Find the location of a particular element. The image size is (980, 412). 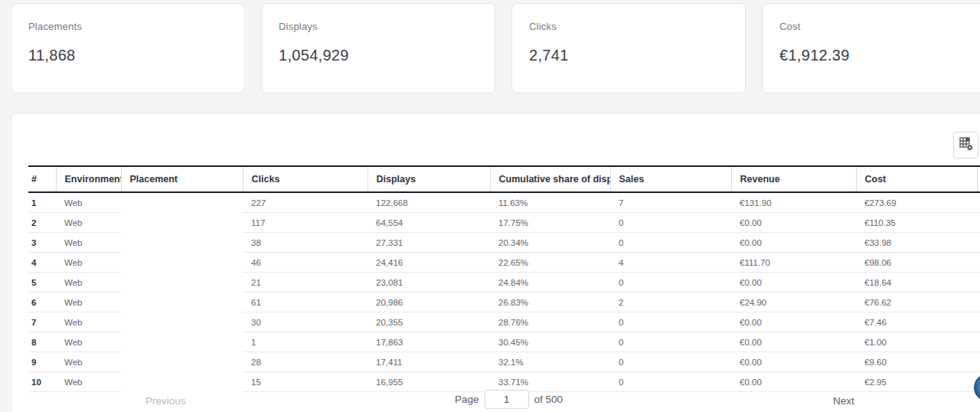

cell-displays: 20,986 is located at coordinates (429, 302).